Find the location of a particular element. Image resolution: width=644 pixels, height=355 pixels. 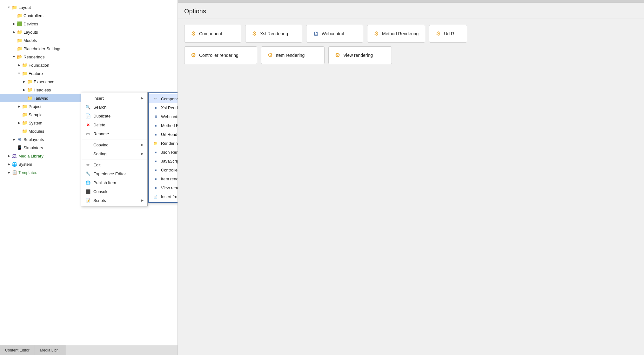

expand-icon-feature: ▼ is located at coordinates (19, 73).